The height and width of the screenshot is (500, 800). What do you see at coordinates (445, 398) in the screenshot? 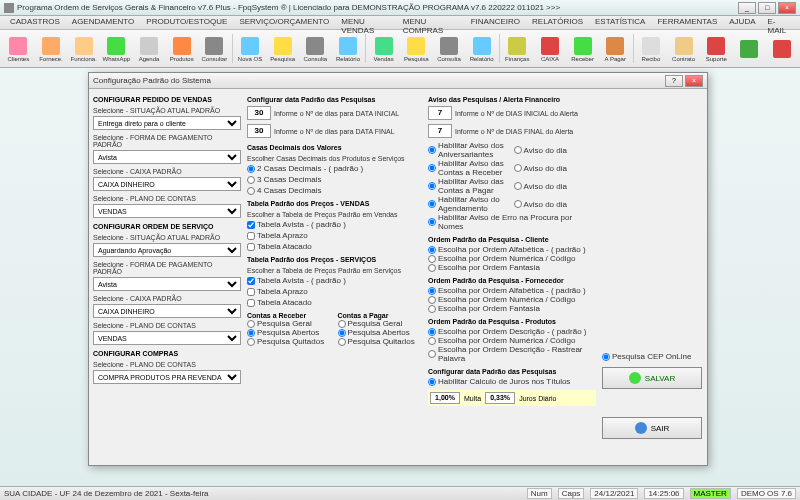
I see `pct-multa: 1,00%` at bounding box center [445, 398].